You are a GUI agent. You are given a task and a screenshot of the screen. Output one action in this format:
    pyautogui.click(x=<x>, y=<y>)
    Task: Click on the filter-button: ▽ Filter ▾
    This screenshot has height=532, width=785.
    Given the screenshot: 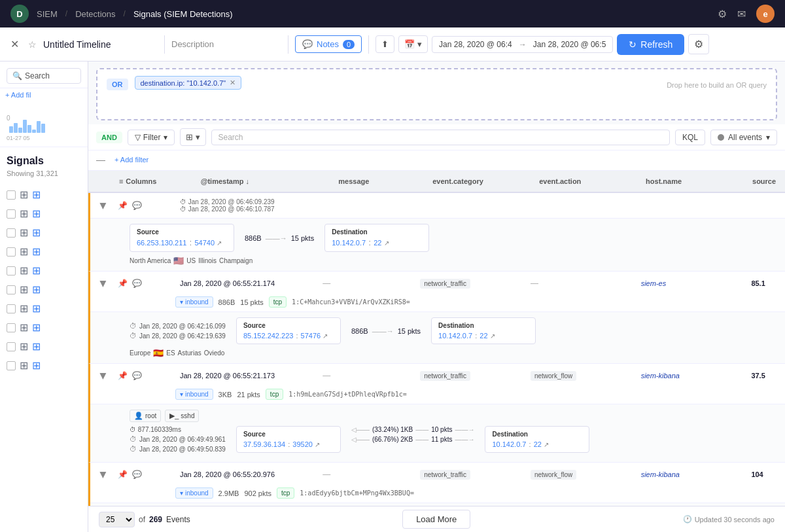 What is the action you would take?
    pyautogui.click(x=151, y=137)
    